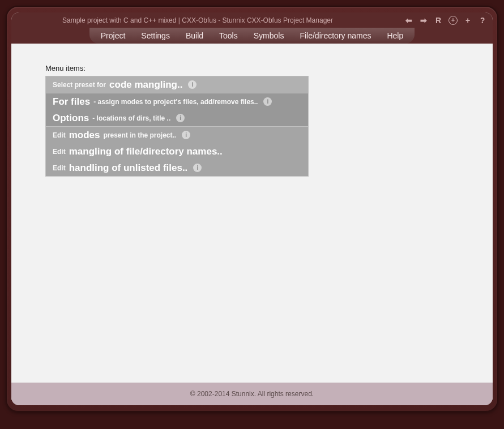  What do you see at coordinates (155, 36) in the screenshot?
I see `menu-settings: Settings` at bounding box center [155, 36].